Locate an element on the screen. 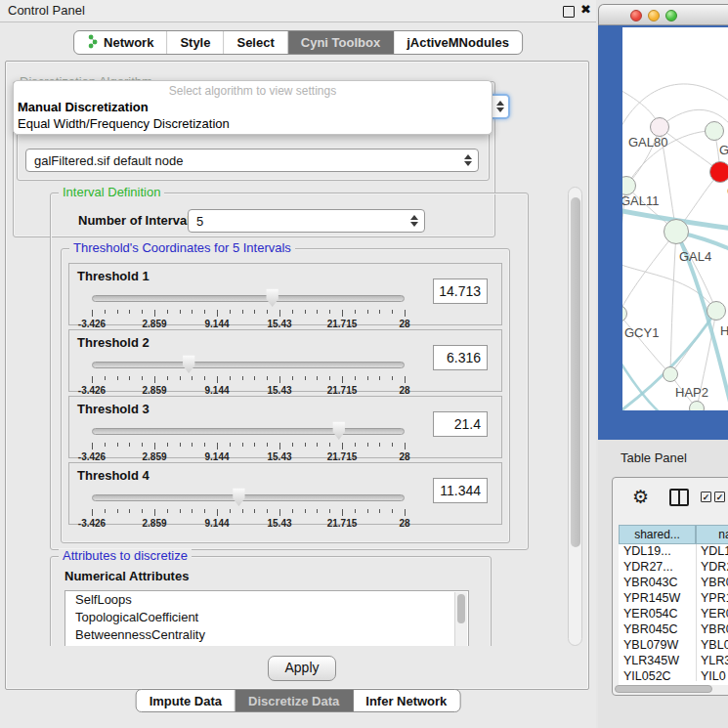 This screenshot has height=728, width=728. settings-scrollbar is located at coordinates (575, 416).